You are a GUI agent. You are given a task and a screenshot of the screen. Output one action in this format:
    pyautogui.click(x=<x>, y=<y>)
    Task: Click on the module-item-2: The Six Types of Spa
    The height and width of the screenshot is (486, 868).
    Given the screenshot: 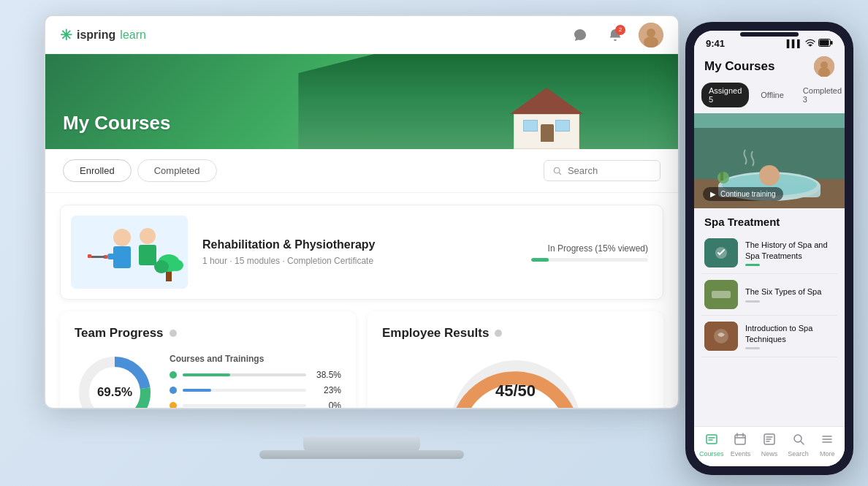 What is the action you would take?
    pyautogui.click(x=769, y=295)
    